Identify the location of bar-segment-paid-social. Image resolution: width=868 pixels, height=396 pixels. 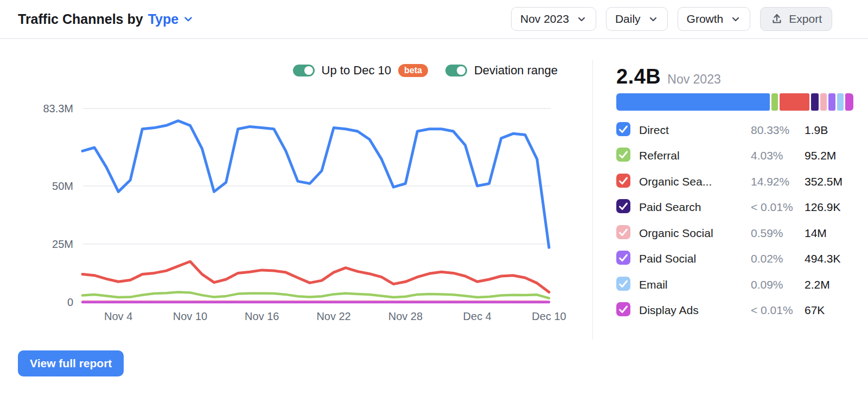
(832, 102).